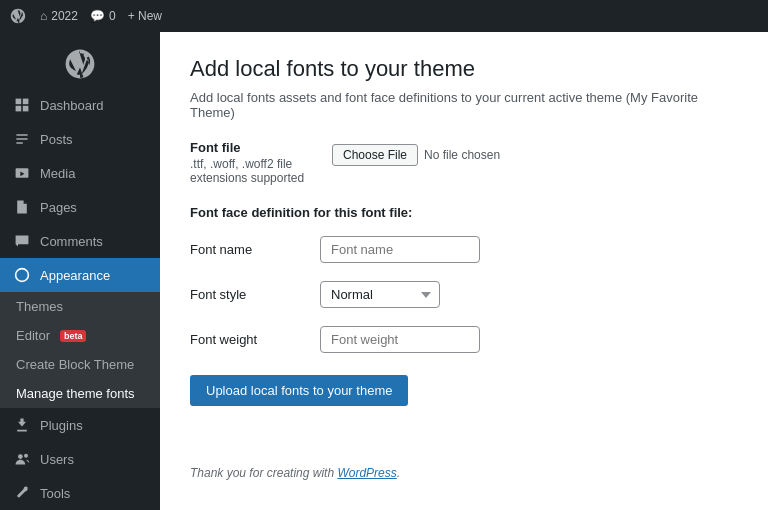 This screenshot has height=510, width=768. What do you see at coordinates (299, 390) in the screenshot?
I see `upload-button: Upload local fonts to your theme` at bounding box center [299, 390].